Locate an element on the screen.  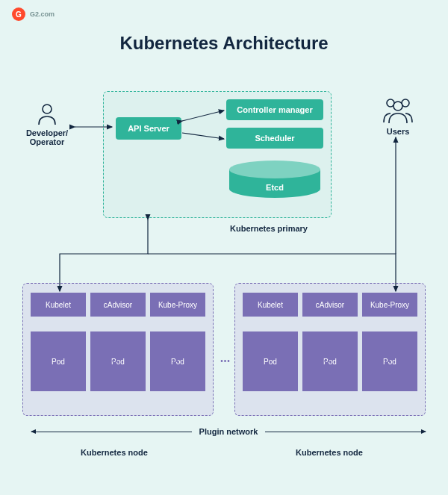
plugin-network-row: Plugin network is located at coordinates (228, 432).